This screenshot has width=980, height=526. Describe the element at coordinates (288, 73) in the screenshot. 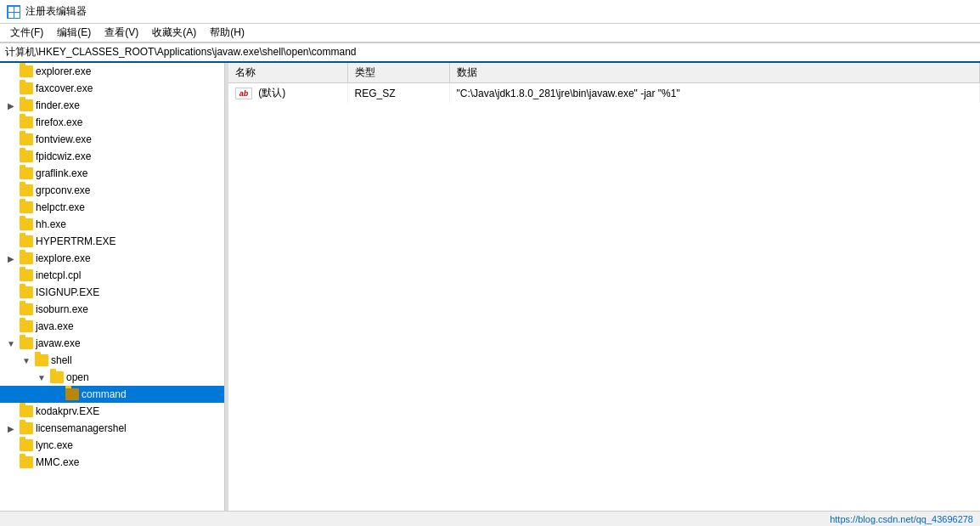

I see `col-header-name: 名称` at that location.